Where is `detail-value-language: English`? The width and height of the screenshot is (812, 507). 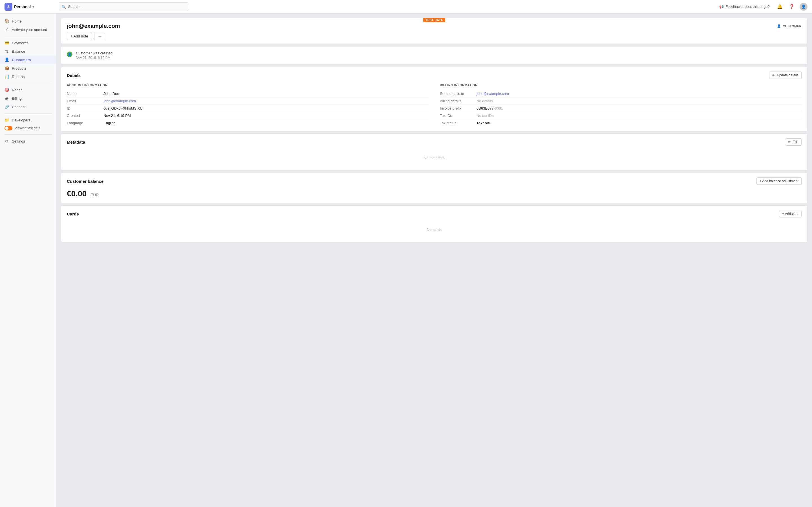
detail-value-language: English is located at coordinates (109, 123).